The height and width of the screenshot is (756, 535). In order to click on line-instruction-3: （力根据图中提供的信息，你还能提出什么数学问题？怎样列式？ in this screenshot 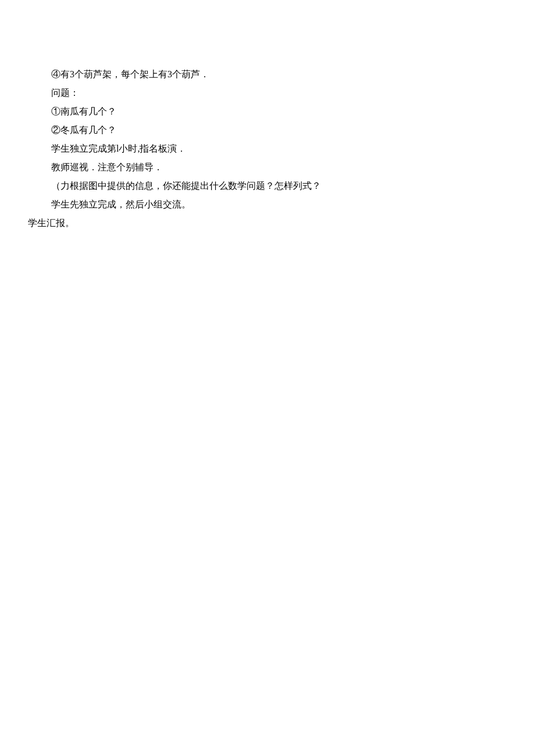, I will do `click(268, 186)`.